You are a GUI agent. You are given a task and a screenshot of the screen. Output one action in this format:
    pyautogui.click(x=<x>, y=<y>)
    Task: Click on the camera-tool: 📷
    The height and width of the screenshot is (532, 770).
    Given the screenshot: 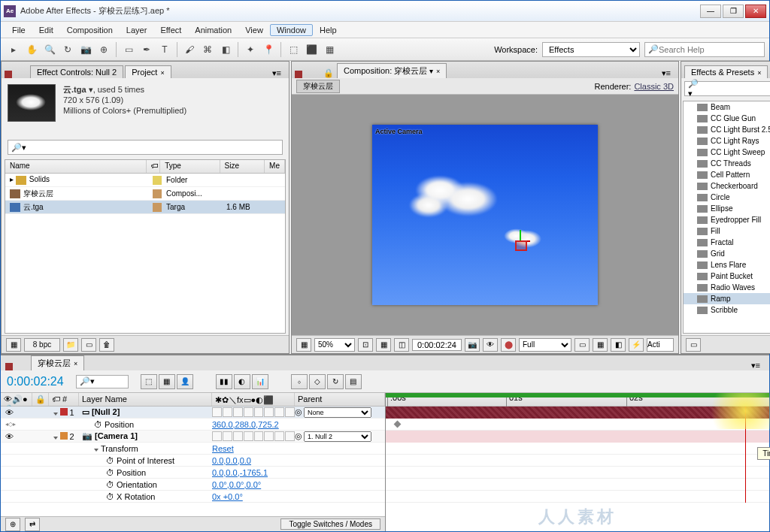 What is the action you would take?
    pyautogui.click(x=86, y=50)
    